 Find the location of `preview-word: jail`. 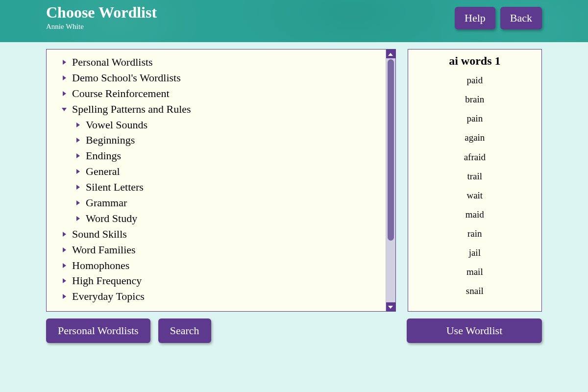

preview-word: jail is located at coordinates (475, 253).